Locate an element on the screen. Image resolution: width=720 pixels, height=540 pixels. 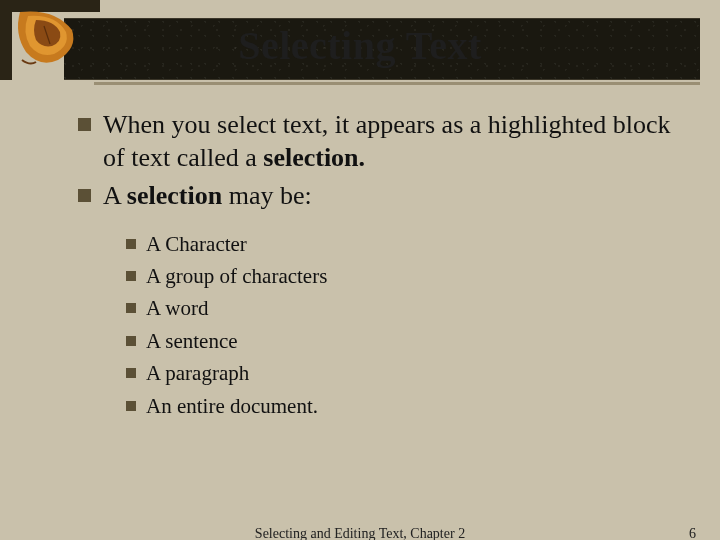
bullet-item-2: A selection may be: is located at coordinates (380, 196).